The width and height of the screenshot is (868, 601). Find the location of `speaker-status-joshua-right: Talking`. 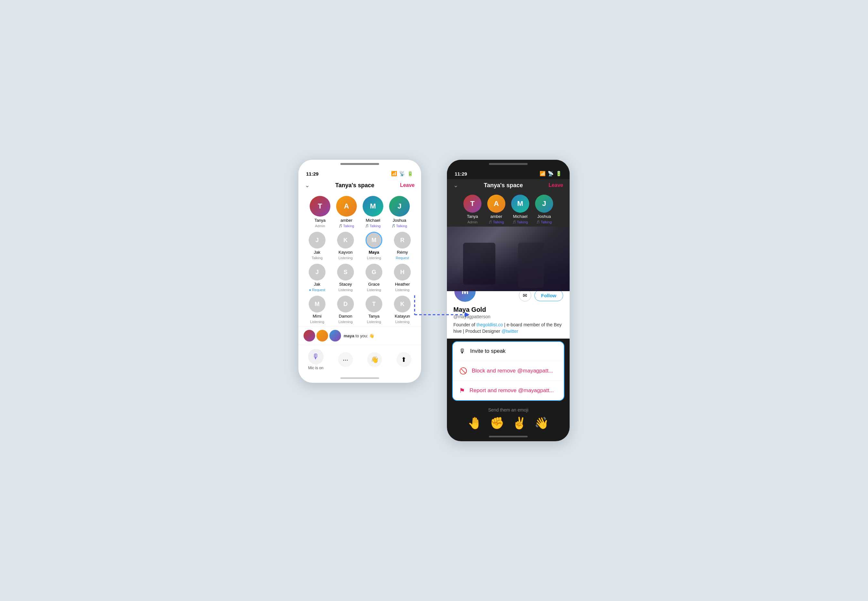

speaker-status-joshua-right: Talking is located at coordinates (544, 222).